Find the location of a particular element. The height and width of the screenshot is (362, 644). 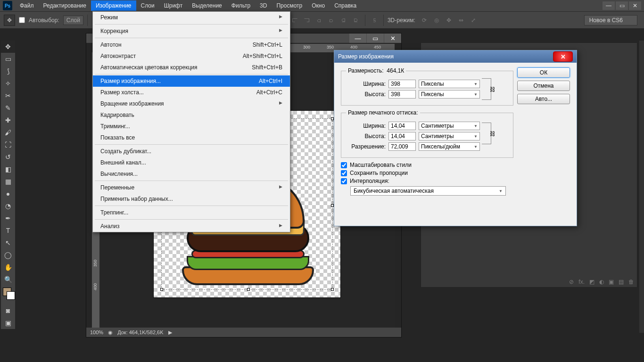

resolution-unit: Пикселы/дюйм is located at coordinates (449, 147).